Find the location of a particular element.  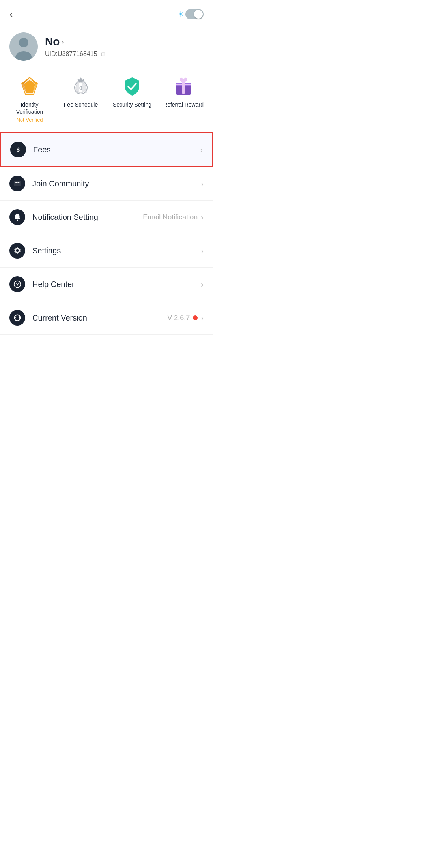

version-chevron-icon: › is located at coordinates (202, 318).